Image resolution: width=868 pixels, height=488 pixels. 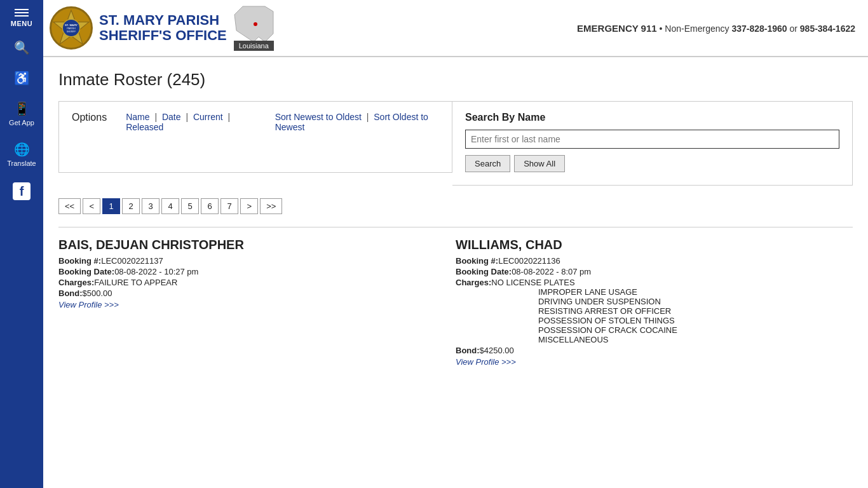 What do you see at coordinates (254, 46) in the screenshot?
I see `louisiana-tab: Louisiana` at bounding box center [254, 46].